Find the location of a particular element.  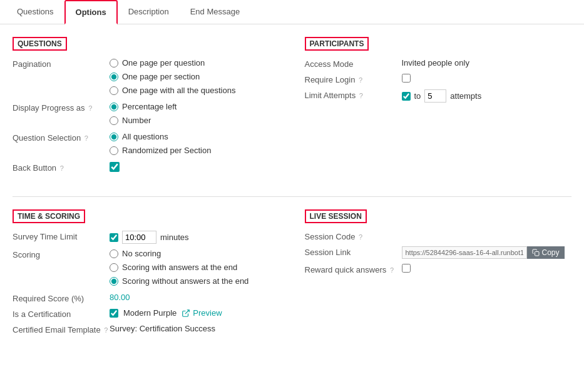

require-login-value is located at coordinates (406, 78).